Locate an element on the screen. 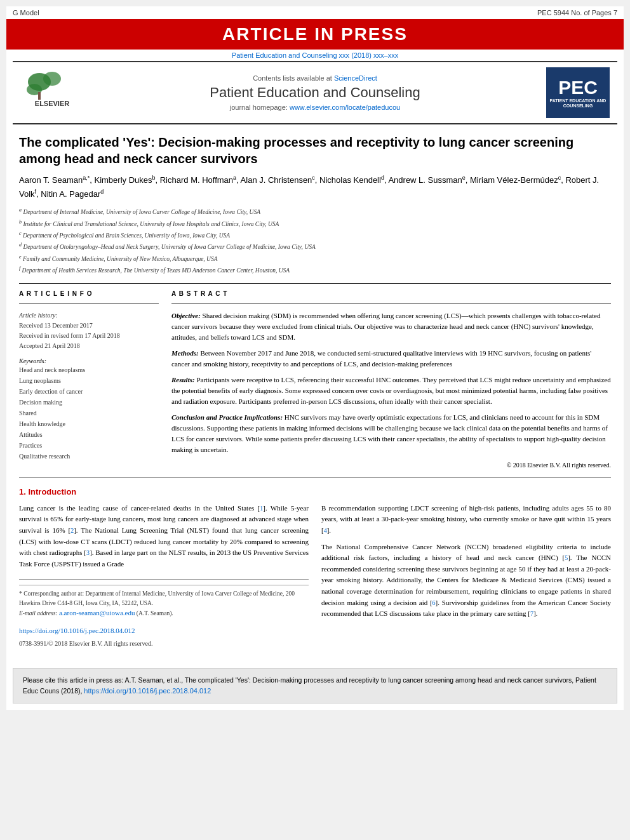 This screenshot has height=840, width=630. citation-doi-link: https://doi.org/10.1016/j.pec.2018.04.01… is located at coordinates (147, 691).